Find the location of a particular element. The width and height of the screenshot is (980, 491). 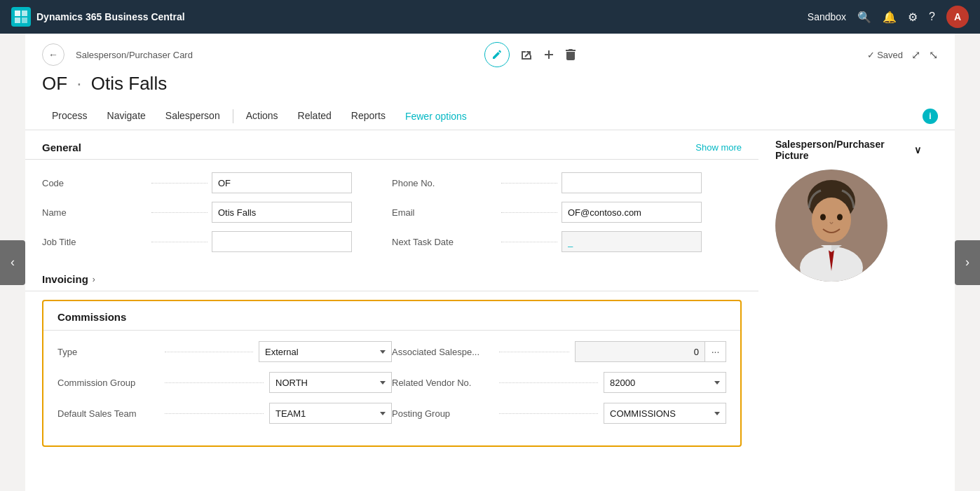

show-more-button: Show more is located at coordinates (719, 147).